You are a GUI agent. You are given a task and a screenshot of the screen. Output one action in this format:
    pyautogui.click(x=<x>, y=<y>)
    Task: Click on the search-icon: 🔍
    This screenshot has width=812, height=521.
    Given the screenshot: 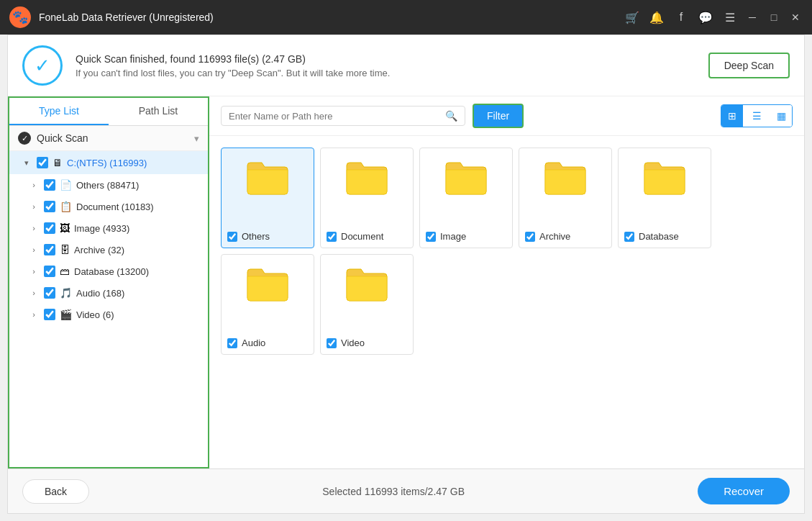 What is the action you would take?
    pyautogui.click(x=452, y=116)
    